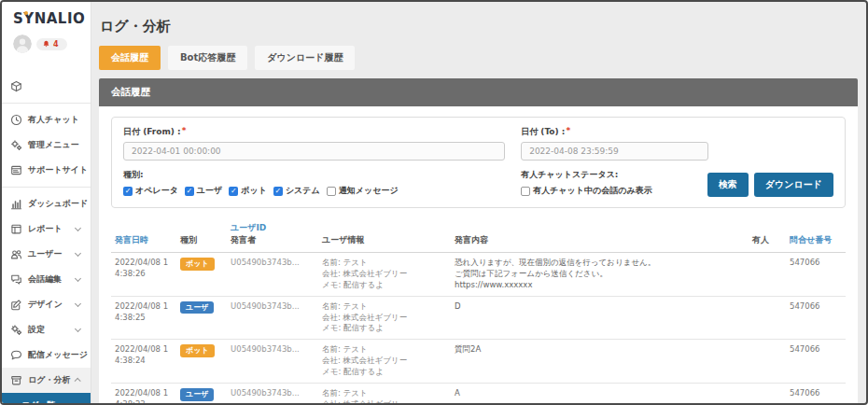 This screenshot has height=405, width=868. What do you see at coordinates (130, 58) in the screenshot?
I see `tab-conversation-history: 会話履歴` at bounding box center [130, 58].